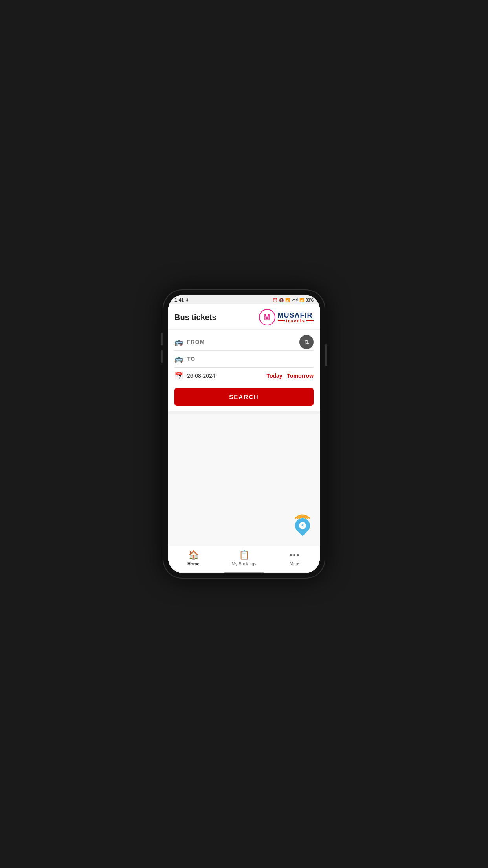 The height and width of the screenshot is (868, 488). What do you see at coordinates (295, 321) in the screenshot?
I see `logo-travels-text: travels` at bounding box center [295, 321].